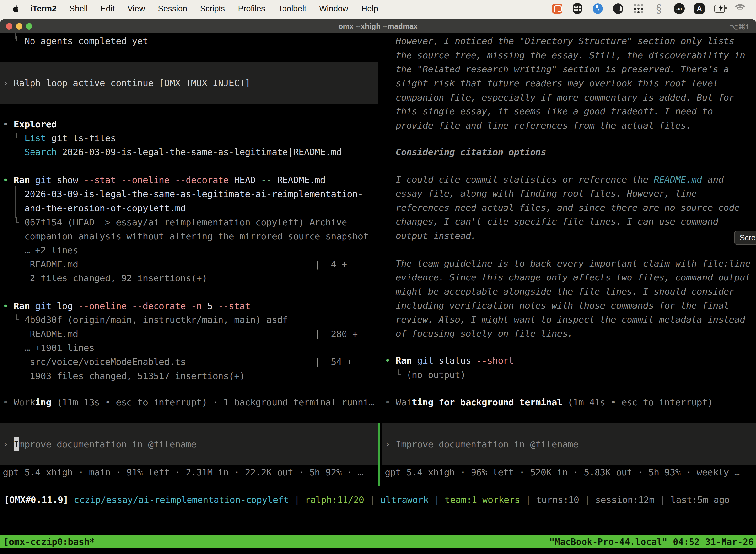  I want to click on terminal-line: • Ran git show --stat --oneline --decora…, so click(164, 180).